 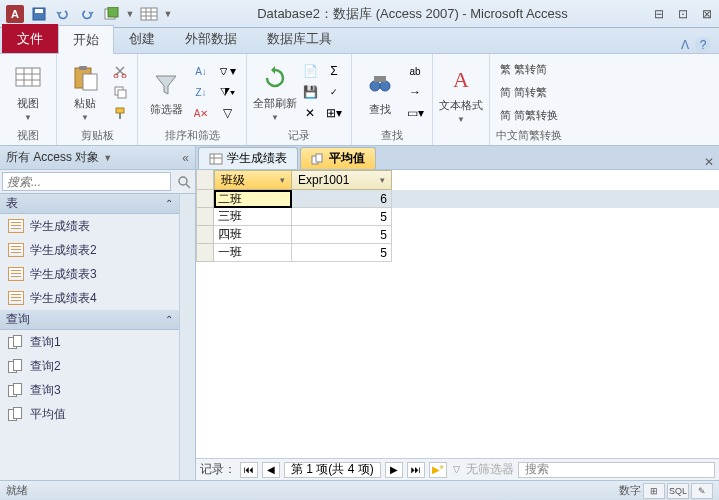 I want to click on cell: 四班, so click(x=253, y=235).